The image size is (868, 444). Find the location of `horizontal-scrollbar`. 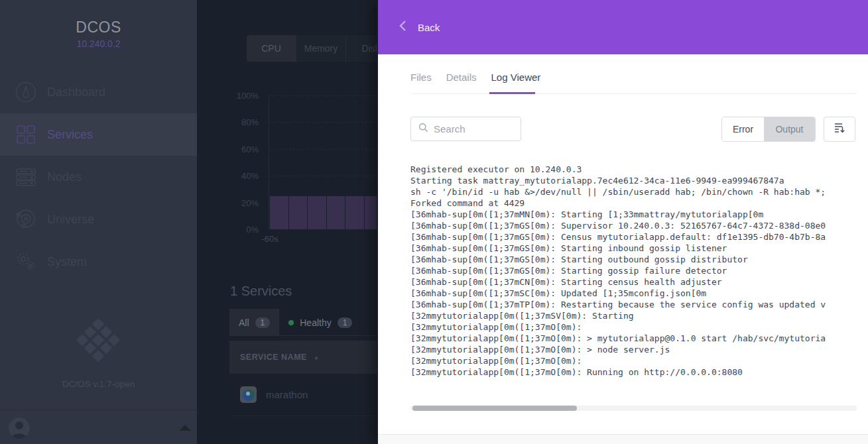

horizontal-scrollbar is located at coordinates (634, 408).